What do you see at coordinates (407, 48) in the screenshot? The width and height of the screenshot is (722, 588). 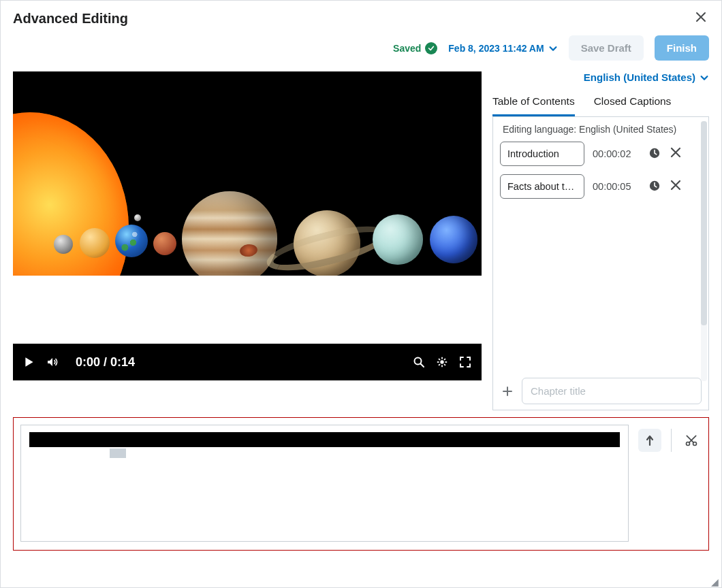 I see `saved-label: Saved` at bounding box center [407, 48].